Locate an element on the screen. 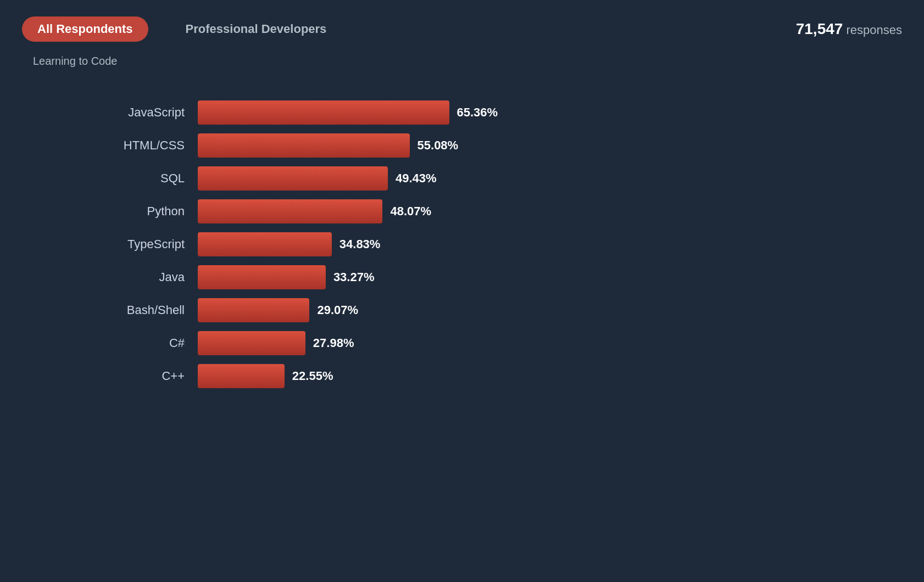  bar-row: Java33.27% is located at coordinates (495, 277).